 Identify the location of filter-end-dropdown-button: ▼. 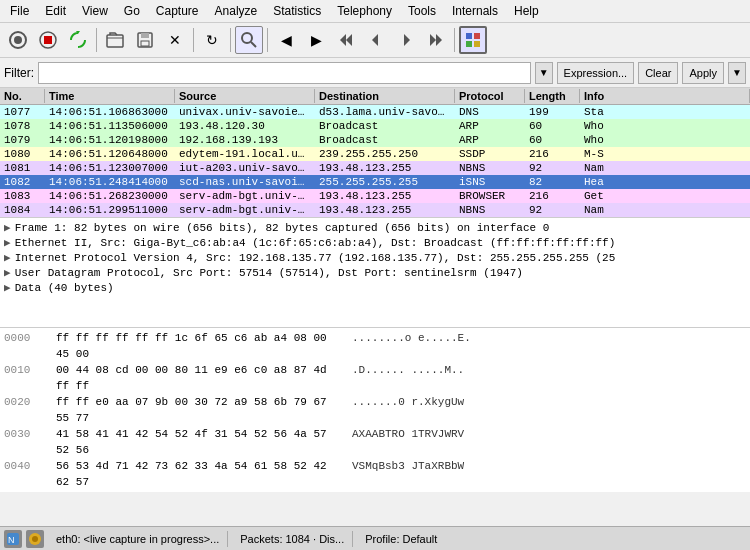
(737, 73).